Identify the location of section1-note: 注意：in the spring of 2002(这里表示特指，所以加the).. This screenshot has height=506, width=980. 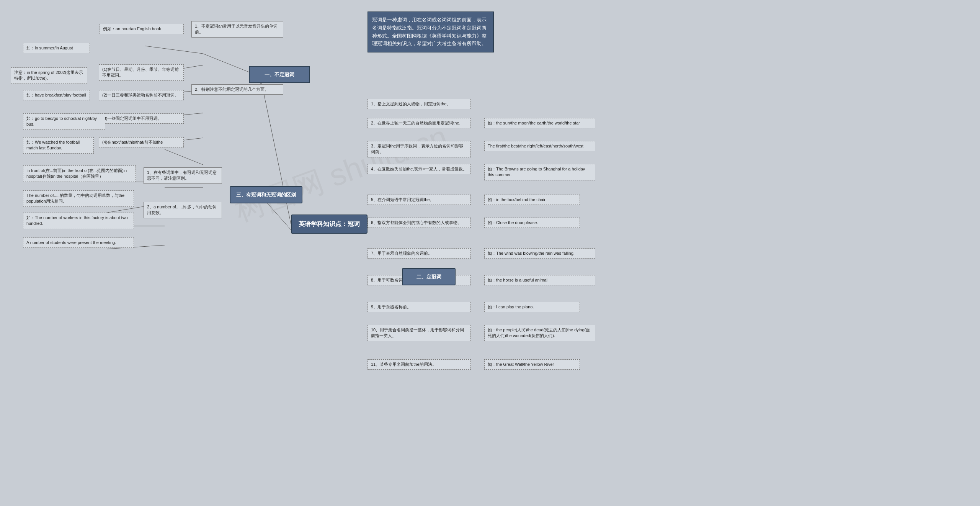
(49, 76).